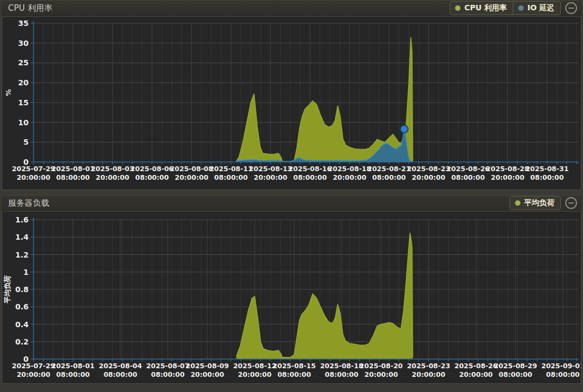 The width and height of the screenshot is (583, 392). I want to click on x-tick-label: 2025-08-0708:00:00, so click(168, 370).